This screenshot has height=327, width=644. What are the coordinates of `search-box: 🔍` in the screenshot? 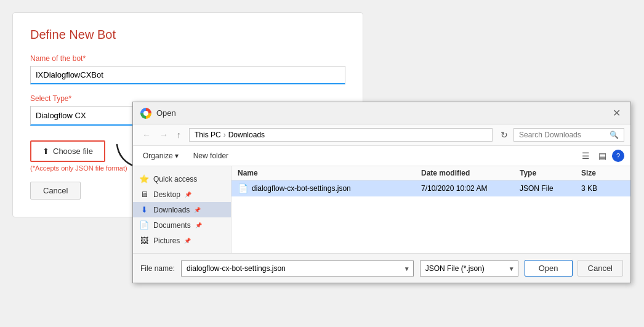 It's located at (569, 135).